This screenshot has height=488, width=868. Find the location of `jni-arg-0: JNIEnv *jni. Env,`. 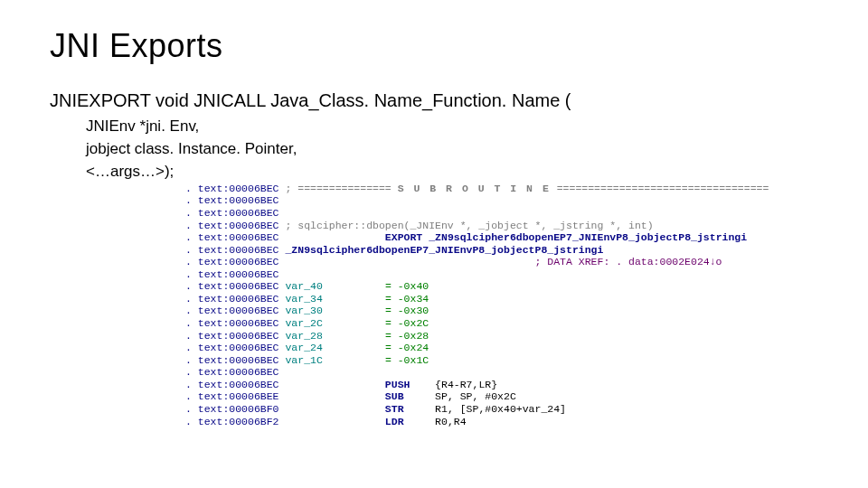

jni-arg-0: JNIEnv *jni. Env, is located at coordinates (452, 127).